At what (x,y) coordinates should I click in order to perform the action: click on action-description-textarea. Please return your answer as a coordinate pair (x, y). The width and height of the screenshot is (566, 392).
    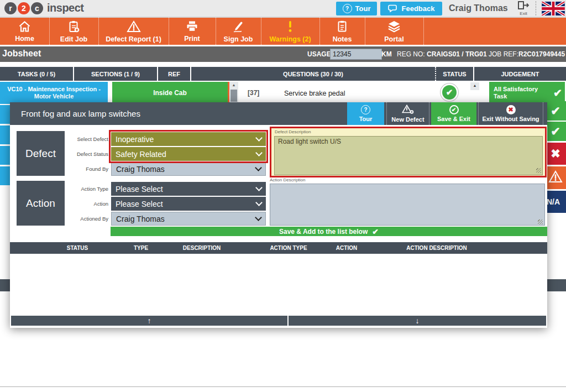
    Looking at the image, I should click on (407, 205).